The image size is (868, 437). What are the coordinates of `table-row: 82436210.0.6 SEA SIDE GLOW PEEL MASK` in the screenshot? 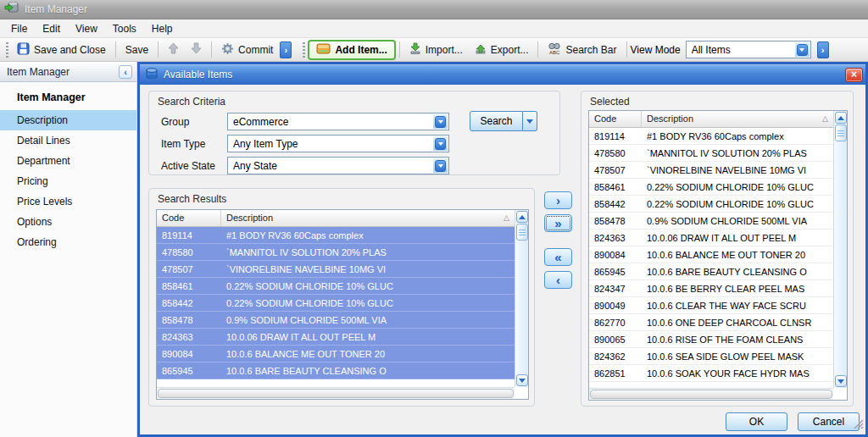 It's located at (711, 357).